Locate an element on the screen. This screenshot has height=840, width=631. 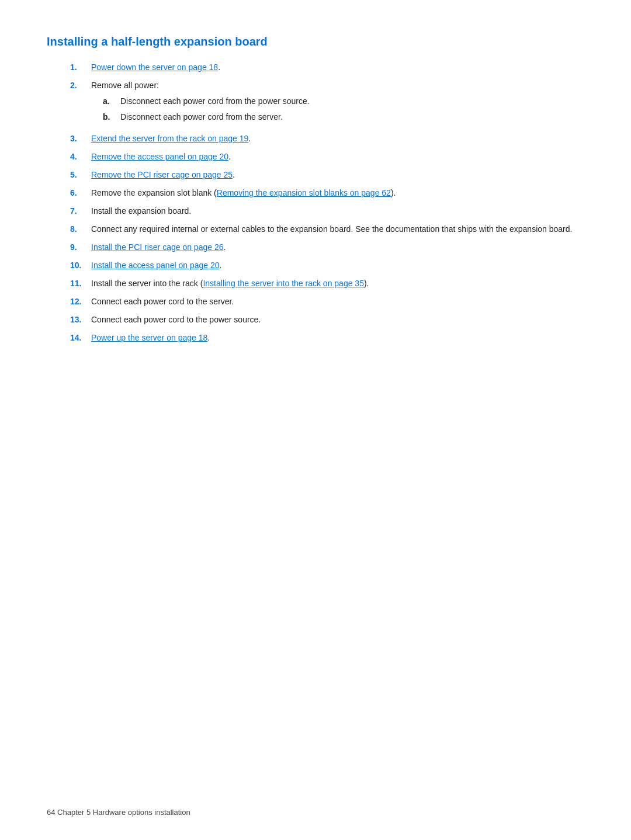
list-item: 7.Install the expansion board. is located at coordinates (327, 211).